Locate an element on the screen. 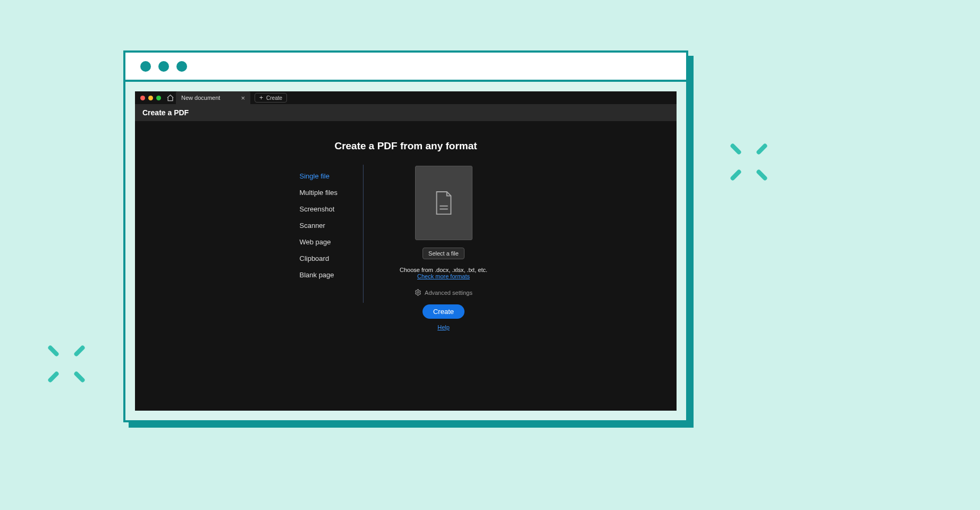 The width and height of the screenshot is (980, 510). source-option-blank-page: Blank page is located at coordinates (332, 275).